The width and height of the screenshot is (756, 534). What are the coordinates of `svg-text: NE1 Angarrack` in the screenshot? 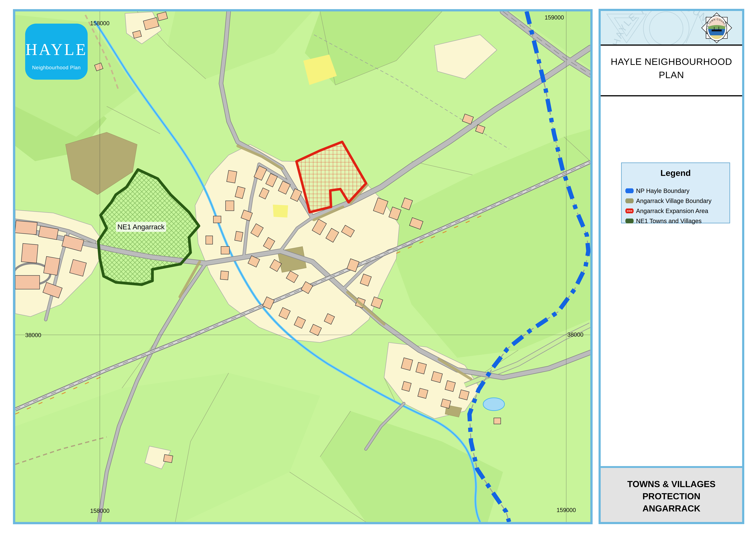 It's located at (141, 227).